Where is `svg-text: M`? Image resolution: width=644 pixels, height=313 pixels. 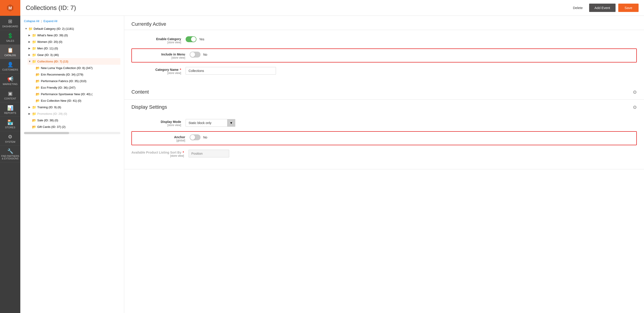 svg-text: M is located at coordinates (10, 8).